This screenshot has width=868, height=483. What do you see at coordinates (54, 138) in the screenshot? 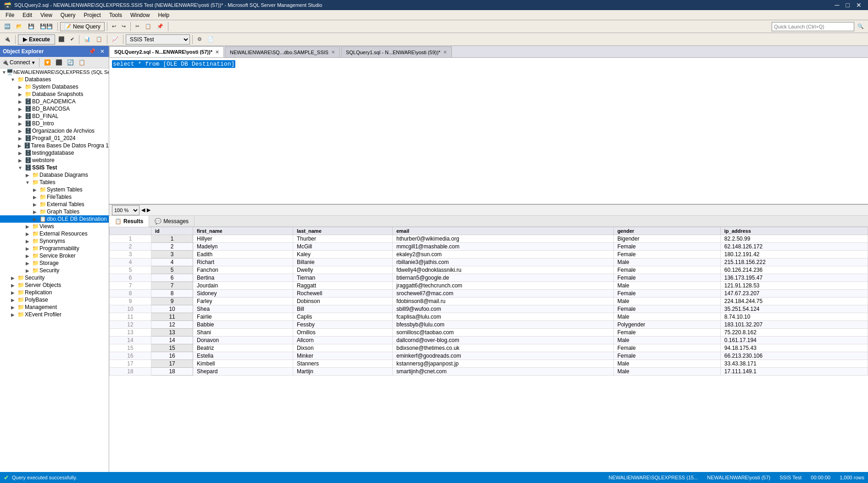
I see `tree-prograll: ▶ 🗄️ Prograll_01_2024` at bounding box center [54, 138].